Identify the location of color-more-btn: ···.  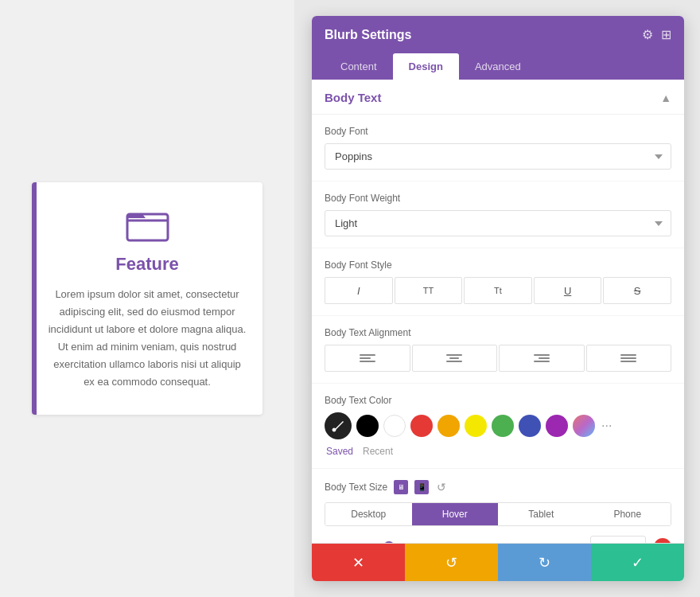
(606, 426).